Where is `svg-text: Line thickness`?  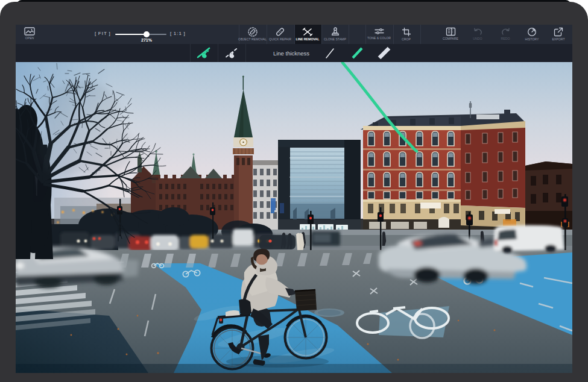 svg-text: Line thickness is located at coordinates (291, 53).